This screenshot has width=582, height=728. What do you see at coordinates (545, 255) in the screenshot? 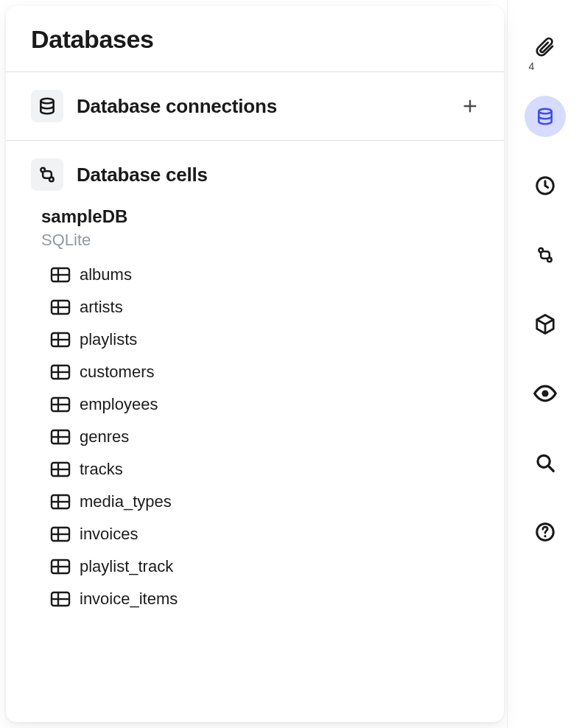
I see `sidebar-cells-button` at bounding box center [545, 255].